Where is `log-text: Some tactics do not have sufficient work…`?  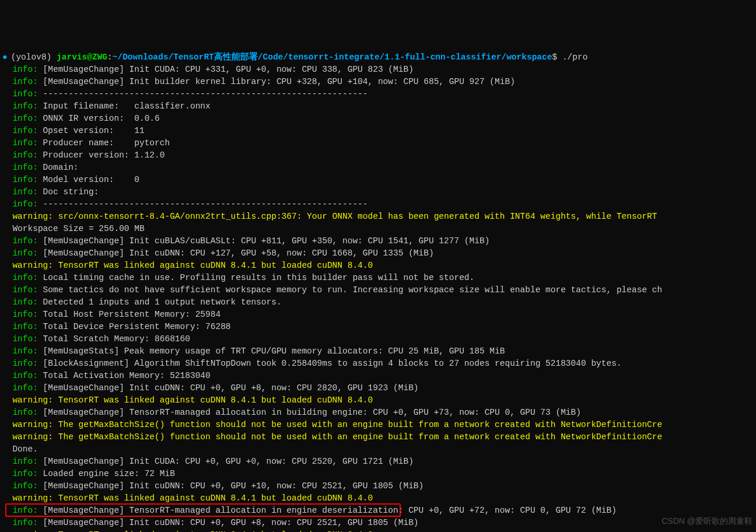 log-text: Some tactics do not have sufficient work… is located at coordinates (350, 290).